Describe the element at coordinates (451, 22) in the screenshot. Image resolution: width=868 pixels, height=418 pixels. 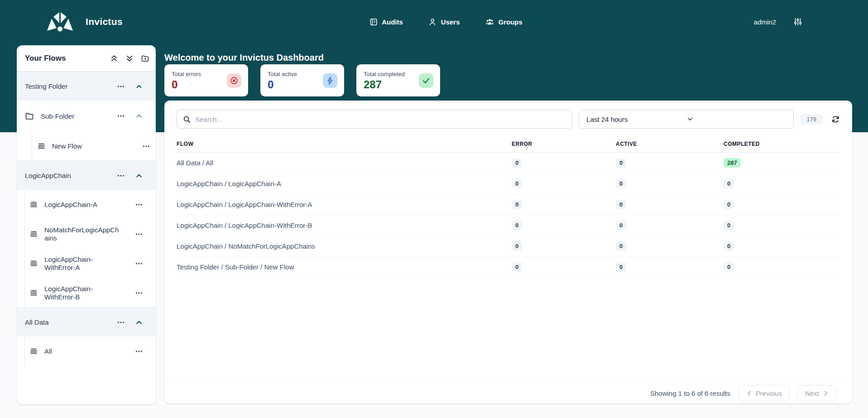
I see `nav-users-label: Users` at that location.